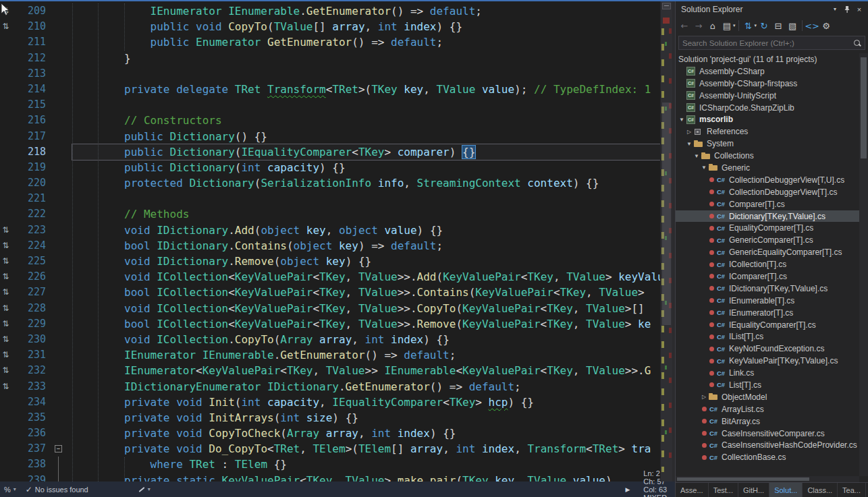 This screenshot has height=497, width=868. What do you see at coordinates (724, 490) in the screenshot?
I see `tool-window-tab-test: Test...` at bounding box center [724, 490].